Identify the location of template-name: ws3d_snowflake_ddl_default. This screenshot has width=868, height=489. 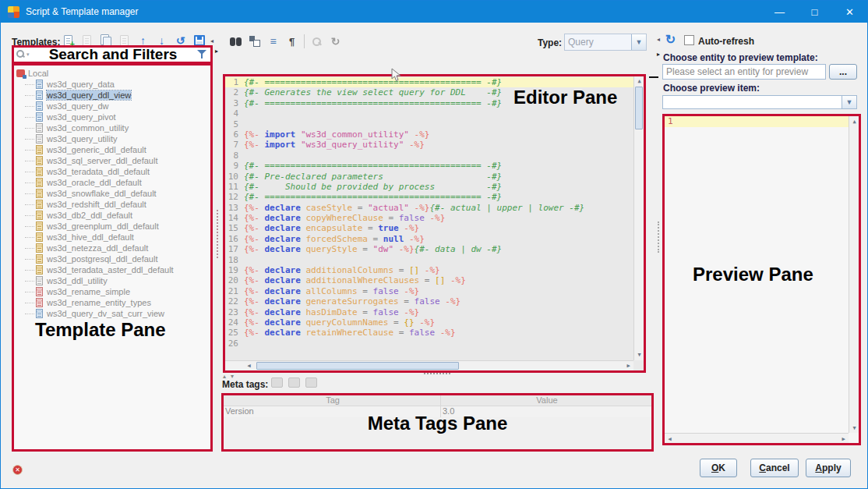
(101, 193).